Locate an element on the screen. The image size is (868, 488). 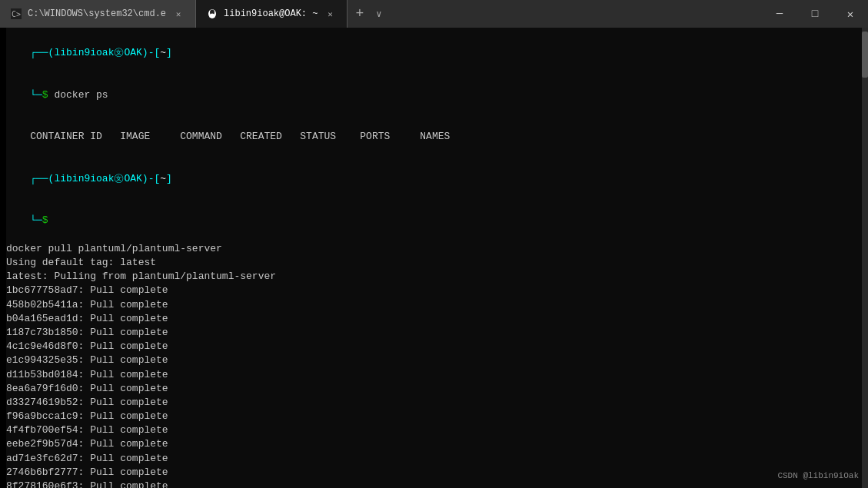
terminal-line: f96a9bcca1c9: Pull complete is located at coordinates (434, 417).